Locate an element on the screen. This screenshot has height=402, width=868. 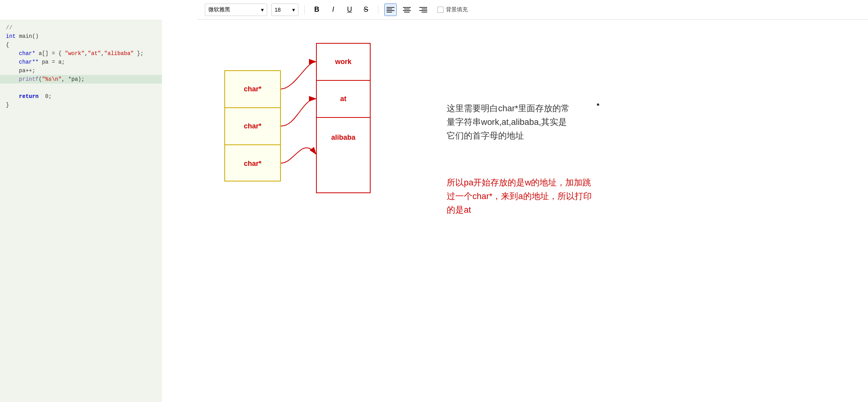
code-line-2: int main() is located at coordinates (22, 36).